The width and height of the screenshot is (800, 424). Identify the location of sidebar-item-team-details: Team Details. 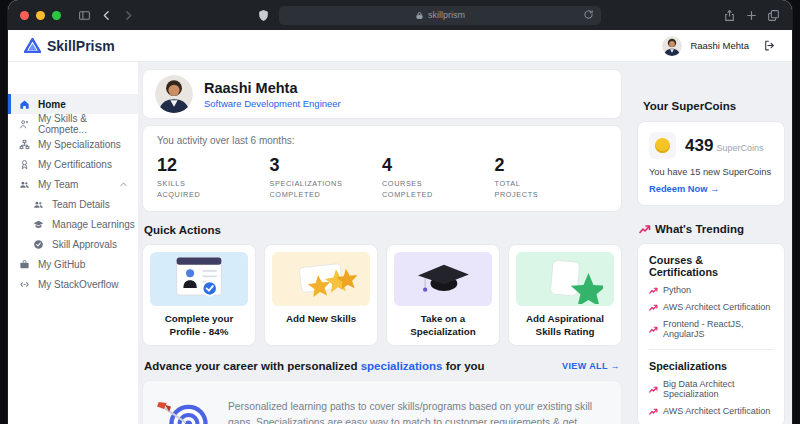
(73, 204).